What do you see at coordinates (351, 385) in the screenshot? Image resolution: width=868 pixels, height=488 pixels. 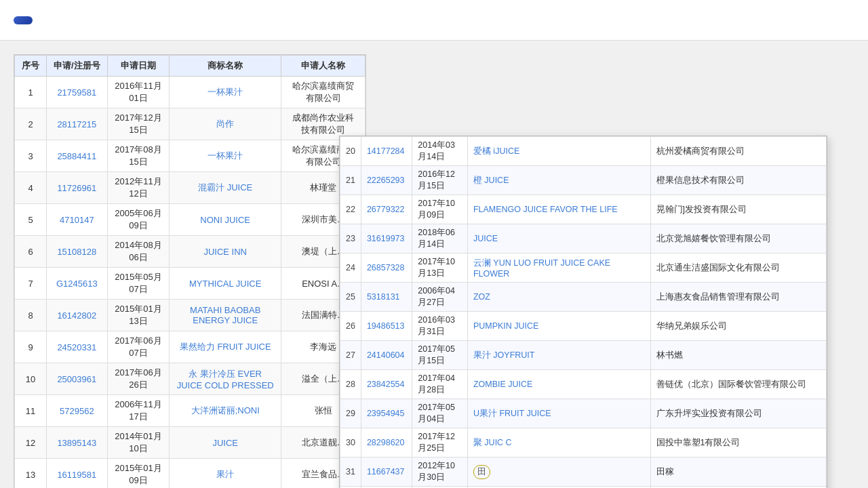 I see `cell-num: 28` at bounding box center [351, 385].